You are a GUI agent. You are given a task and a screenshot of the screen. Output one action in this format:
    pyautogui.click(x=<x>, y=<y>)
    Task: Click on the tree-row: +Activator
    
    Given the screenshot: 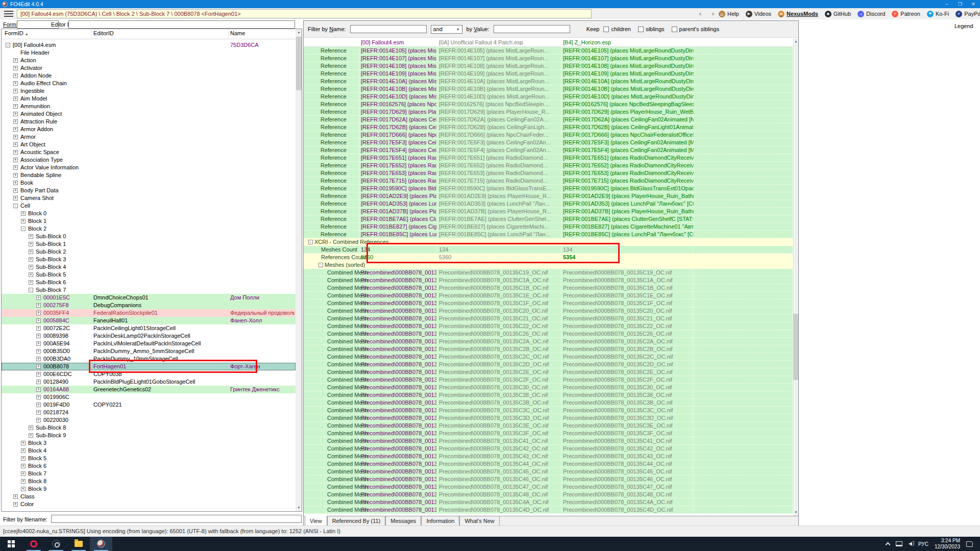 What is the action you would take?
    pyautogui.click(x=149, y=68)
    